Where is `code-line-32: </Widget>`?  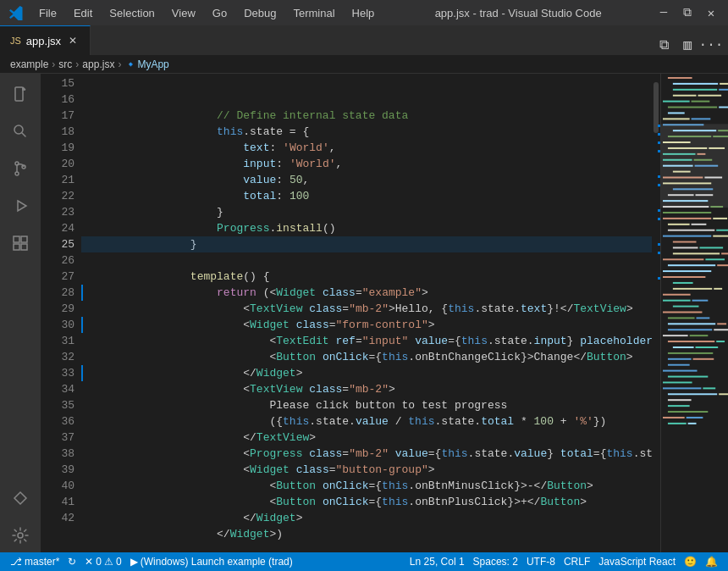 code-line-32: </Widget> is located at coordinates (367, 358).